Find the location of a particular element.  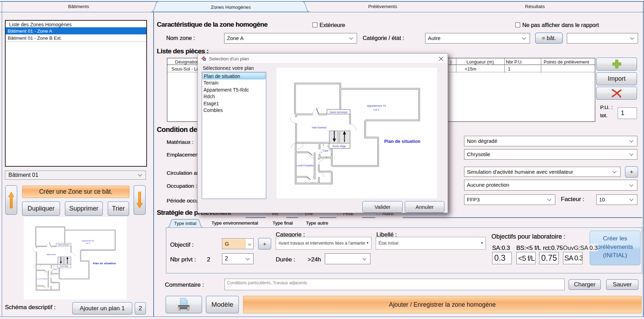

svg-text: Zones Homogènes is located at coordinates (231, 7).